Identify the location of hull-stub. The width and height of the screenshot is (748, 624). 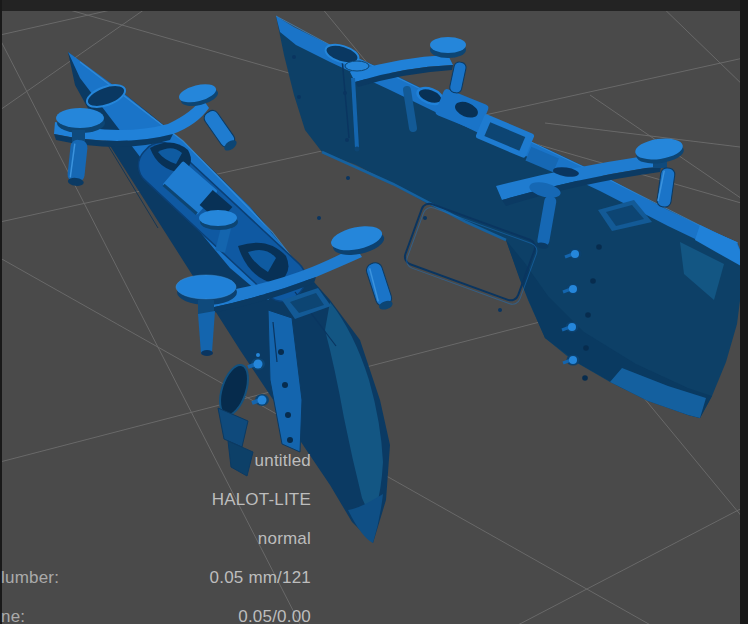
(240, 458).